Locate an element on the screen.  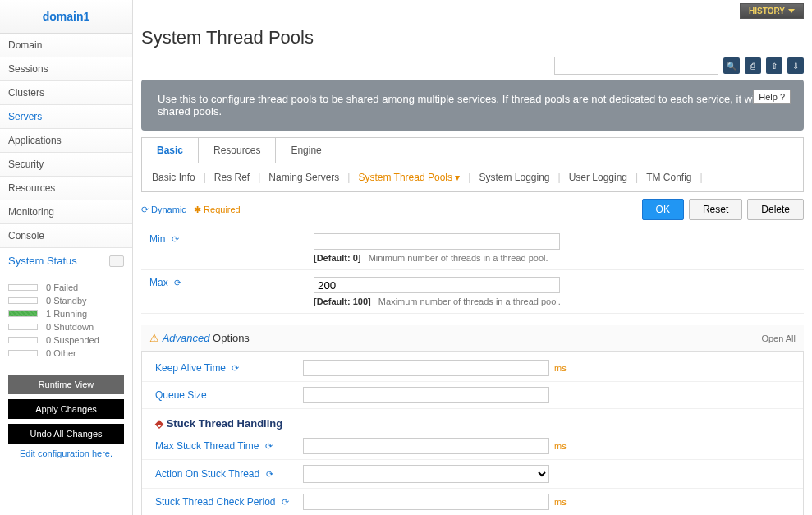
check-period-input is located at coordinates (426, 502).